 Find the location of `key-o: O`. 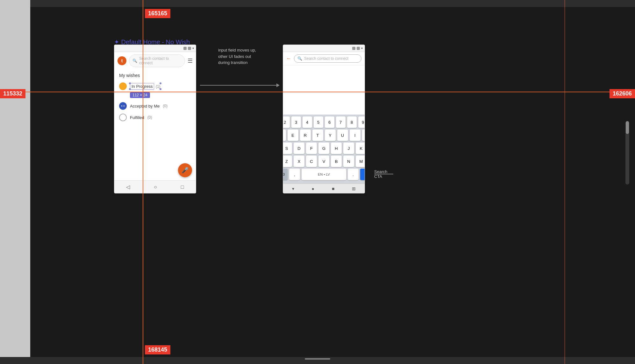

key-o: O is located at coordinates (364, 135).